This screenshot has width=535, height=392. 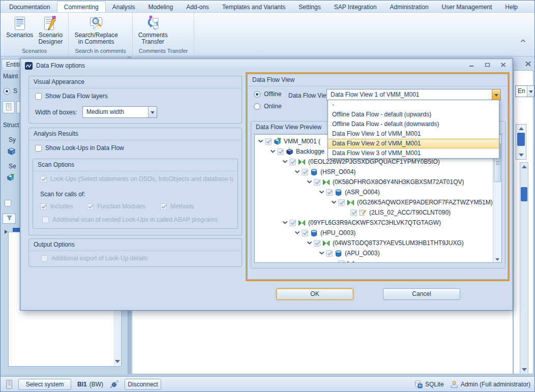 I want to click on checkbox-label: Show Look-Ups in Data Flow, so click(x=84, y=148).